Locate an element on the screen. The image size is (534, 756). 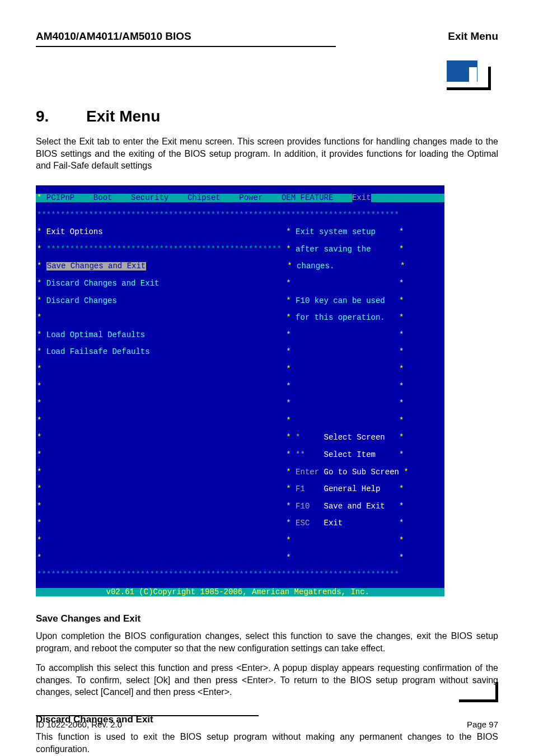
help-line: after saving the is located at coordinates (333, 250).